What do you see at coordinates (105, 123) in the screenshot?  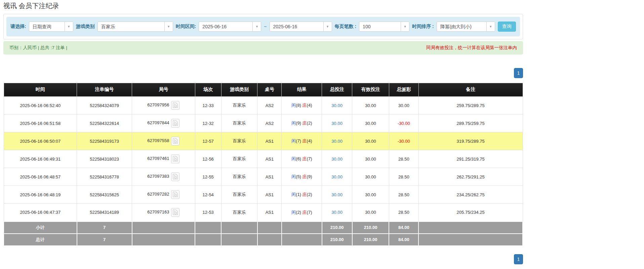 I see `cell-bet-no: 522584322614` at bounding box center [105, 123].